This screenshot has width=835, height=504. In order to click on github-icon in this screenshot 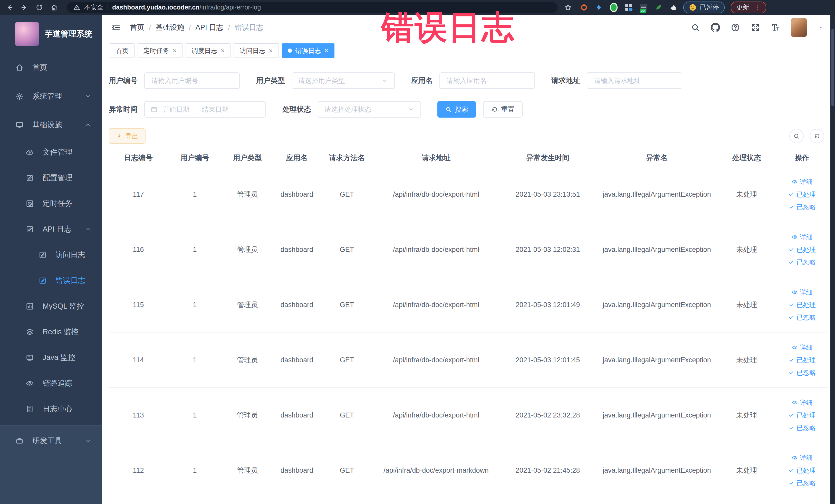, I will do `click(715, 27)`.